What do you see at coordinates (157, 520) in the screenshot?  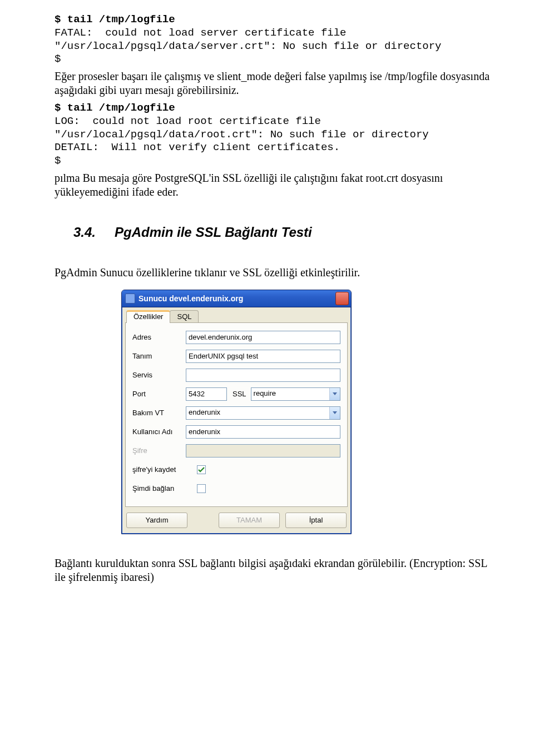 I see `yardim-button: Yardım` at bounding box center [157, 520].